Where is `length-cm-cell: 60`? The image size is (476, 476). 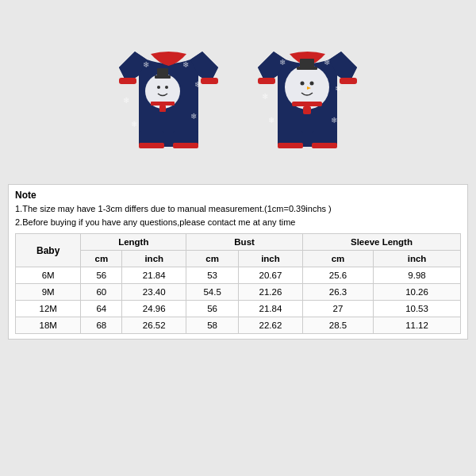 length-cm-cell: 60 is located at coordinates (102, 292).